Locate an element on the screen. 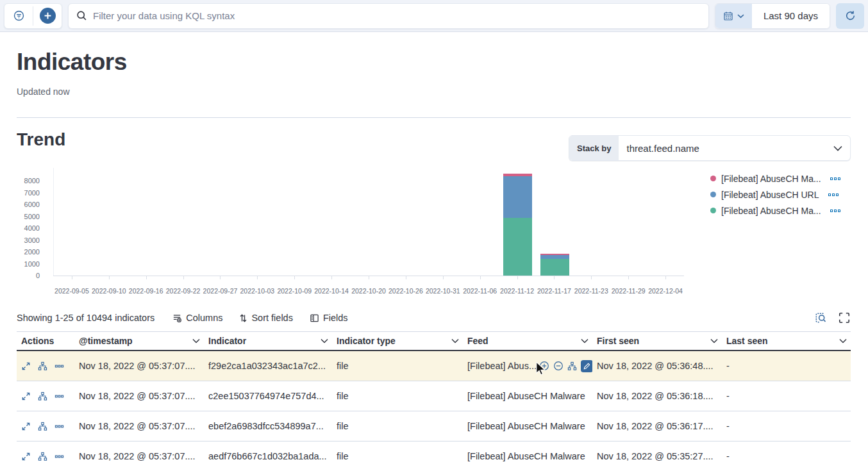  divider is located at coordinates (433, 118).